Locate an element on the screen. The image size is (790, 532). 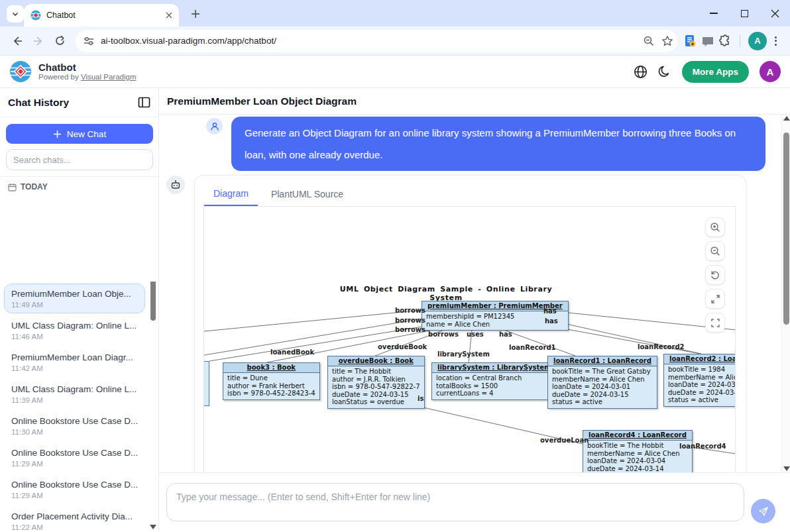
url-bar: ai-toolbox.visual-paradigm.com/app/chatb… is located at coordinates (376, 41).